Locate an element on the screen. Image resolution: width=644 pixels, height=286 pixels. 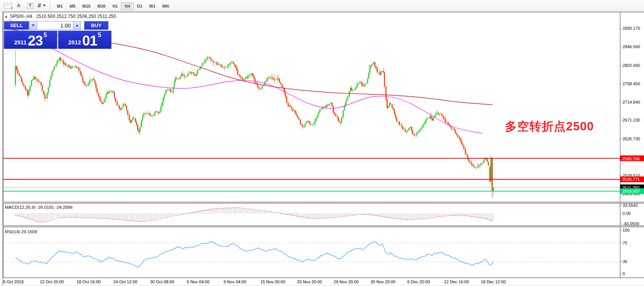
chart-header: ▲ SP500-,H4 2510.500 2512.750 2506.250 2… is located at coordinates (60, 16).